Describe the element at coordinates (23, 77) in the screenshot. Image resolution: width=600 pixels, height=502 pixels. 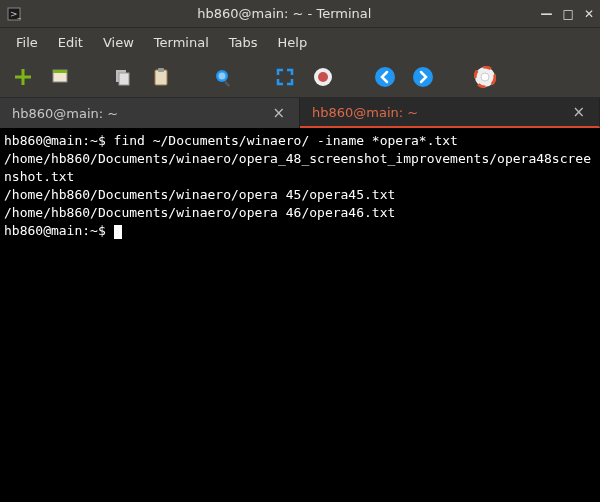
I see `add-tab-icon` at that location.